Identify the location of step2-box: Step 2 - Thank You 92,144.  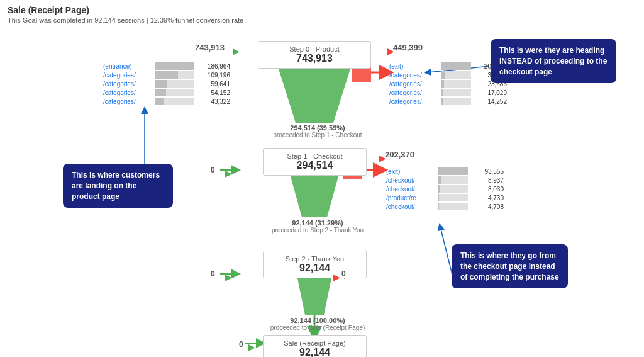
(314, 264).